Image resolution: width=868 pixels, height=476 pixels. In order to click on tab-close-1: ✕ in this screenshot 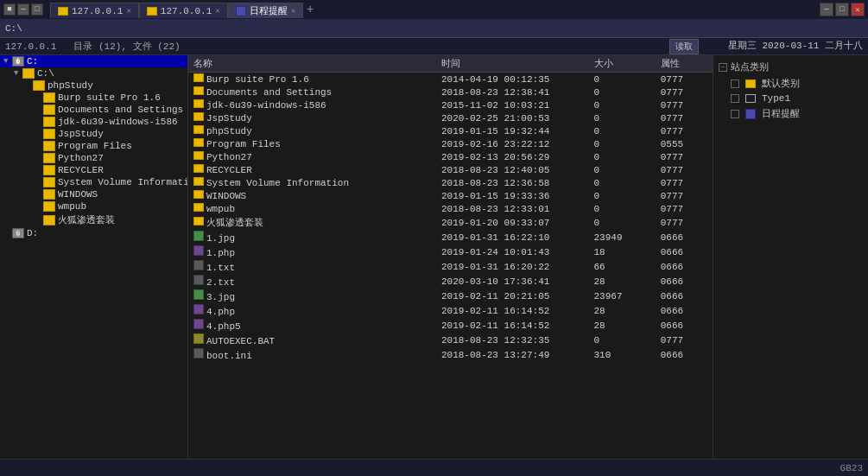, I will do `click(218, 10)`.